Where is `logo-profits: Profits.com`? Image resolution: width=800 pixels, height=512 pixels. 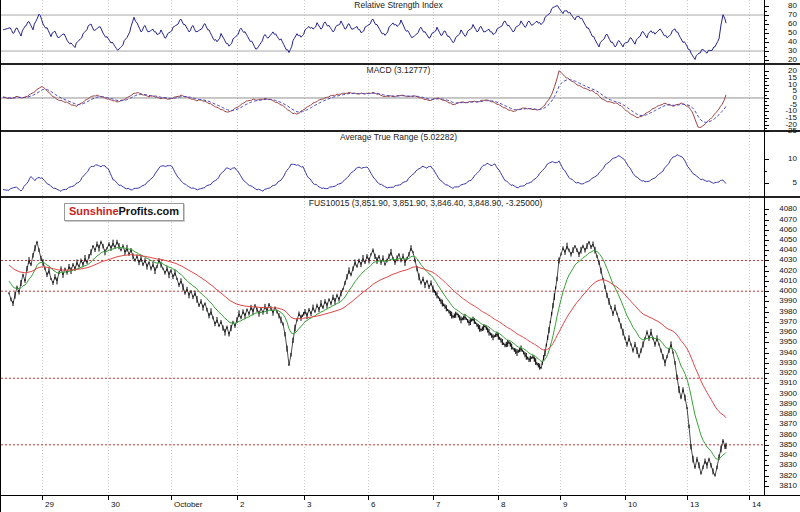 logo-profits: Profits.com is located at coordinates (150, 211).